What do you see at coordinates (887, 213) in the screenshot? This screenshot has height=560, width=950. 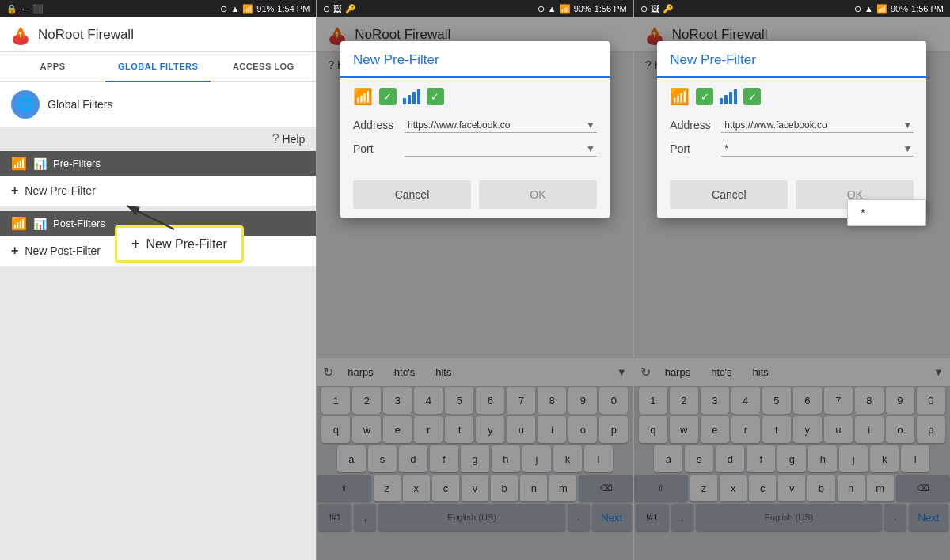 I see `dropdown-popup-3: *` at bounding box center [887, 213].